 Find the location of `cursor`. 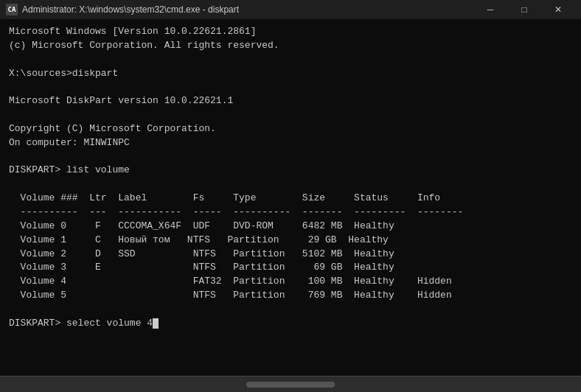

cursor is located at coordinates (156, 323).